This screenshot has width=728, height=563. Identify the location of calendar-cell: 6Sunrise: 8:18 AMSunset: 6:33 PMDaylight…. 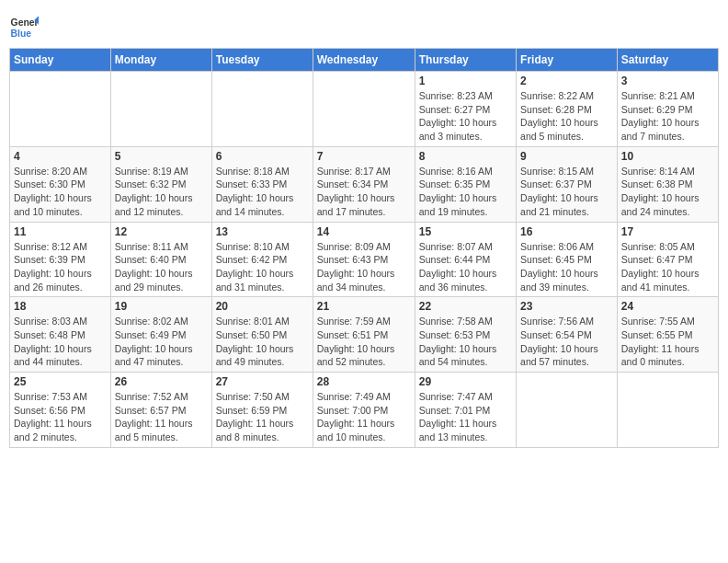
(262, 184).